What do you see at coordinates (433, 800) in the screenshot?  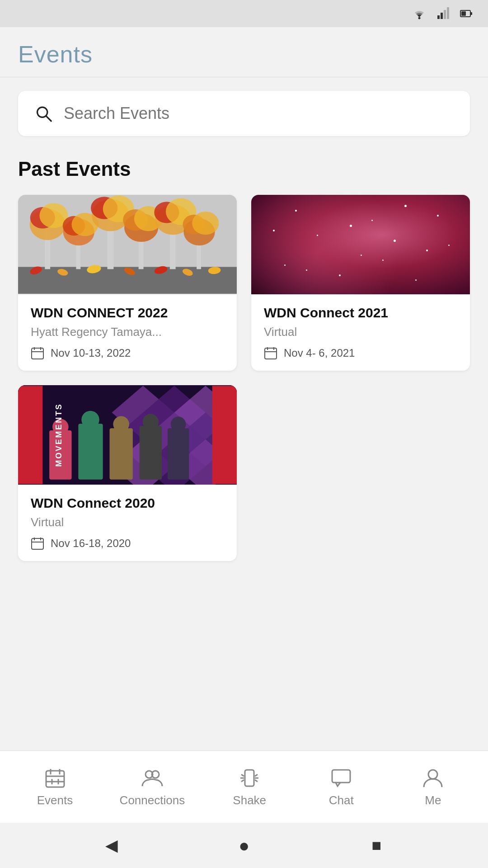 I see `nav-me-label: Me` at bounding box center [433, 800].